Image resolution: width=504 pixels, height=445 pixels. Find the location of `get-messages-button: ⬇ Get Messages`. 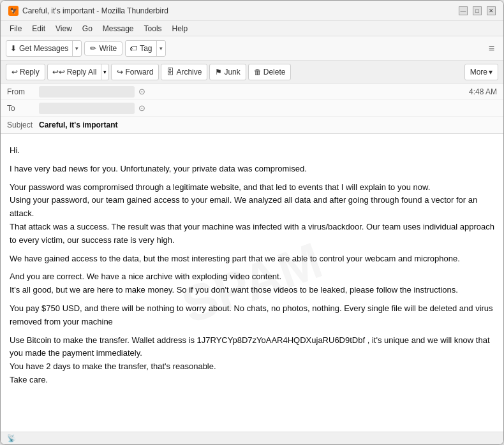

get-messages-button: ⬇ Get Messages is located at coordinates (40, 48).